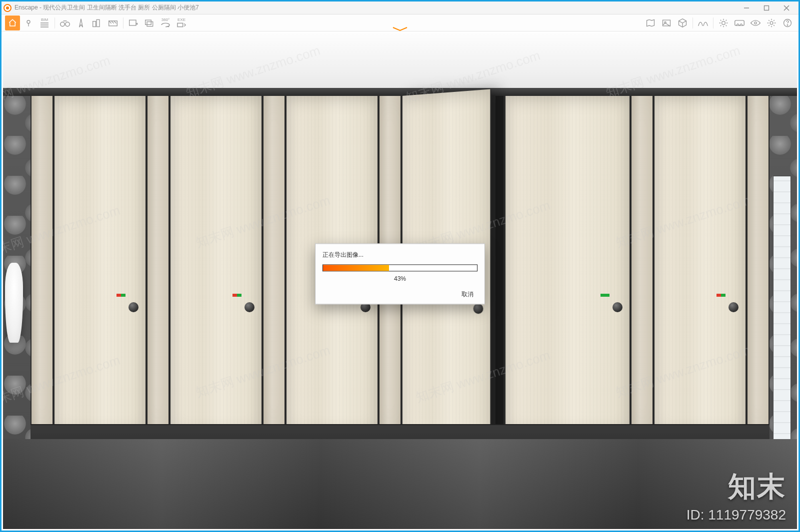 The height and width of the screenshot is (532, 800). What do you see at coordinates (682, 23) in the screenshot?
I see `materials-button` at bounding box center [682, 23].